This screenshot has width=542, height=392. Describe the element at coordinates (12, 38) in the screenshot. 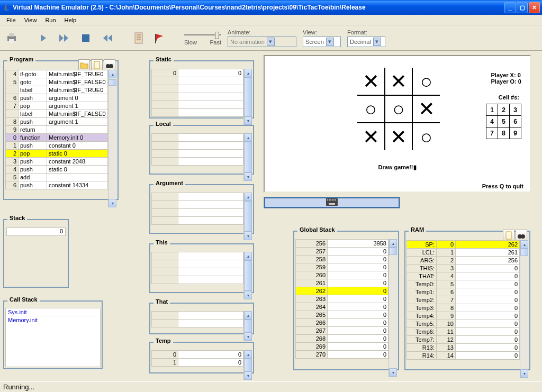

I see `print-icon` at that location.